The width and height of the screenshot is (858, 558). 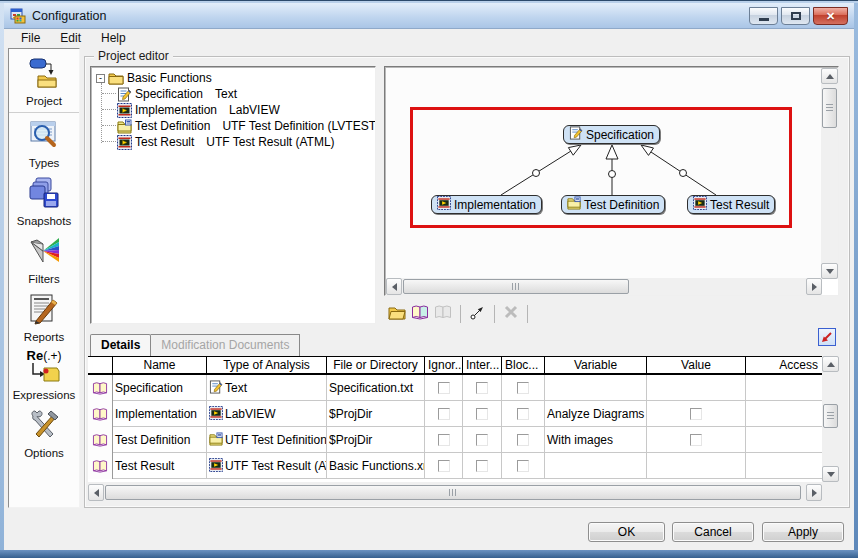 I want to click on table-header: Name Type of Analysis File or Directory …, so click(x=455, y=366).